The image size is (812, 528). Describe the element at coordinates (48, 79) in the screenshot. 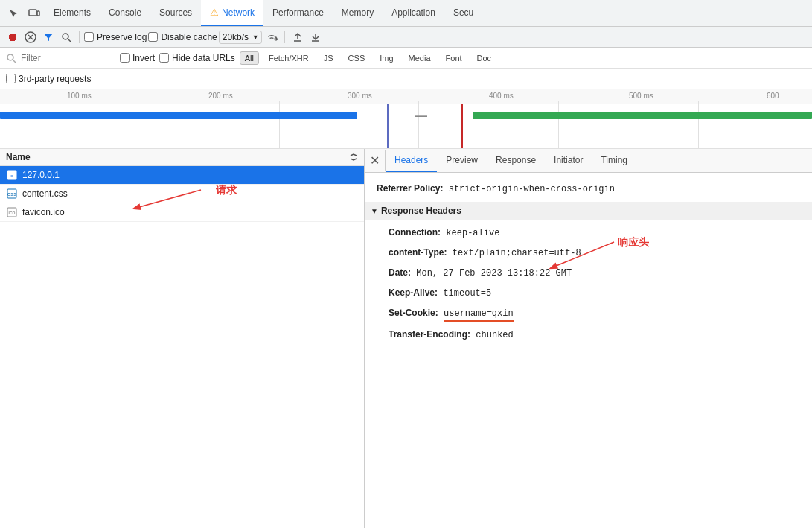

I see `third-party-checkbox: 3rd-party requests` at that location.